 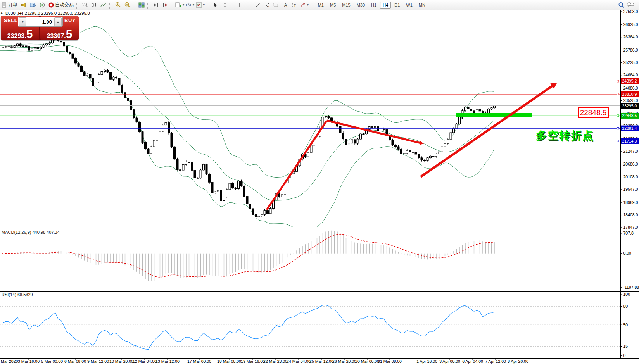 What do you see at coordinates (48, 13) in the screenshot?
I see `chart-header: DJ30-,H4 23295.0 23295.0 23295.0 23295.0` at bounding box center [48, 13].